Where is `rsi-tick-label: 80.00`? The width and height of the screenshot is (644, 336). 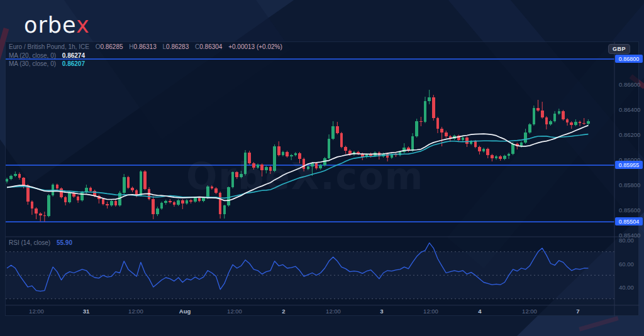 rsi-tick-label: 80.00 is located at coordinates (626, 240).